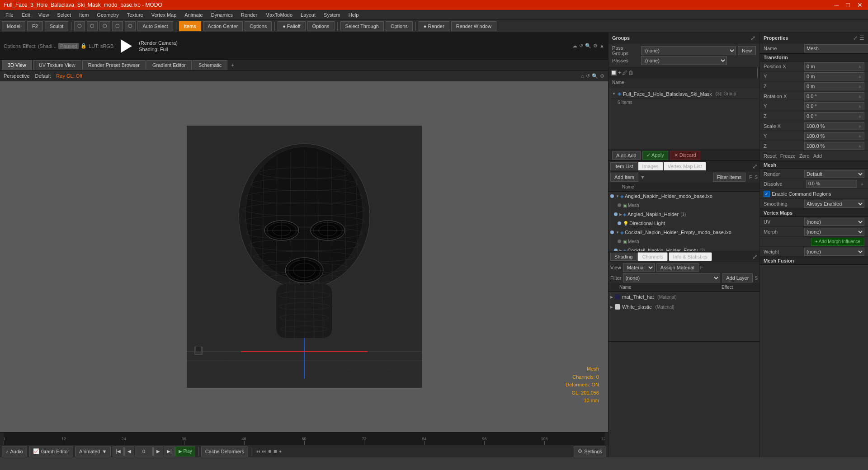 The image size is (868, 470). Describe the element at coordinates (291, 26) in the screenshot. I see `falloff-button: ● Falloff` at that location.